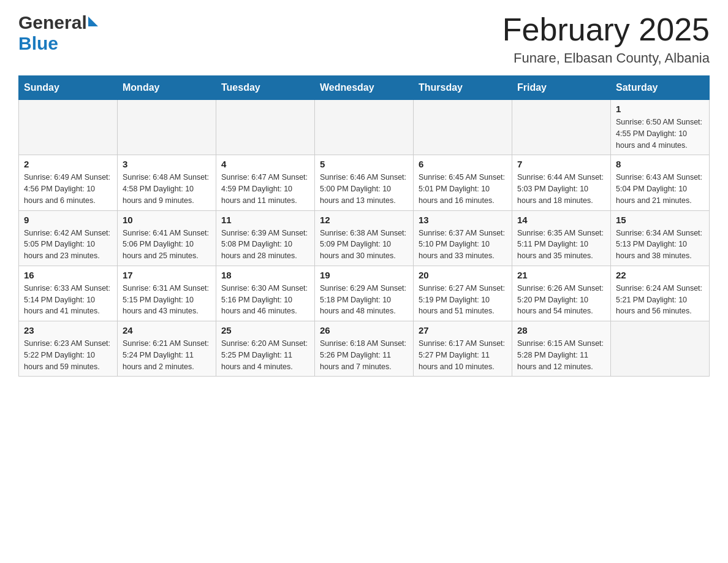  What do you see at coordinates (463, 355) in the screenshot?
I see `day-info: Sunrise: 6:17 AM Sunset: 5:27 PM Dayligh…` at bounding box center [463, 355].